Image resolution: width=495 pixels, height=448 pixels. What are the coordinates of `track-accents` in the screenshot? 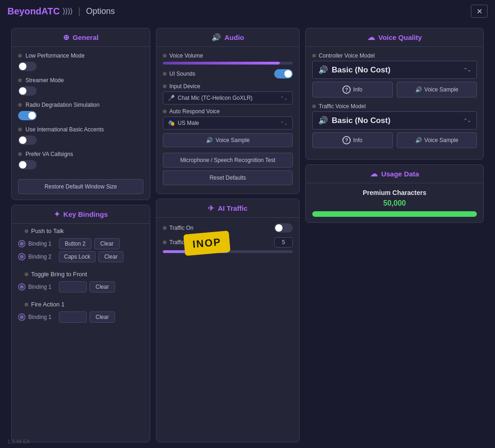 It's located at (27, 140).